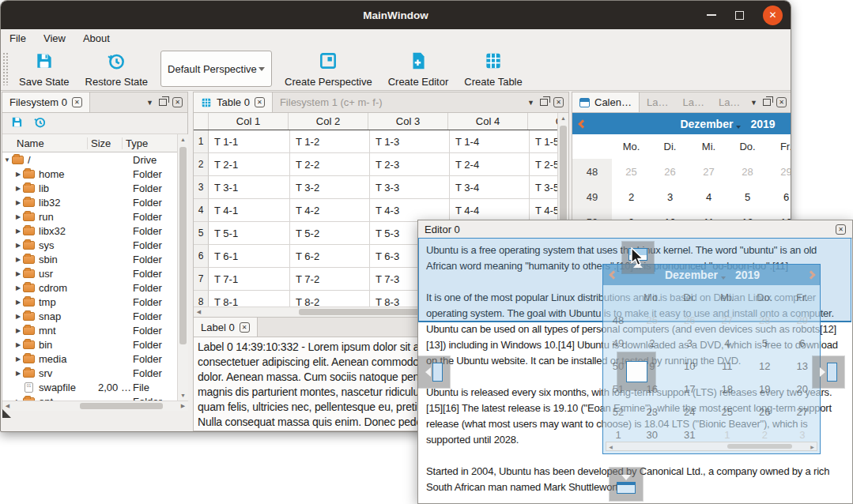  I want to click on tree-row: ▶binFolder, so click(90, 344).